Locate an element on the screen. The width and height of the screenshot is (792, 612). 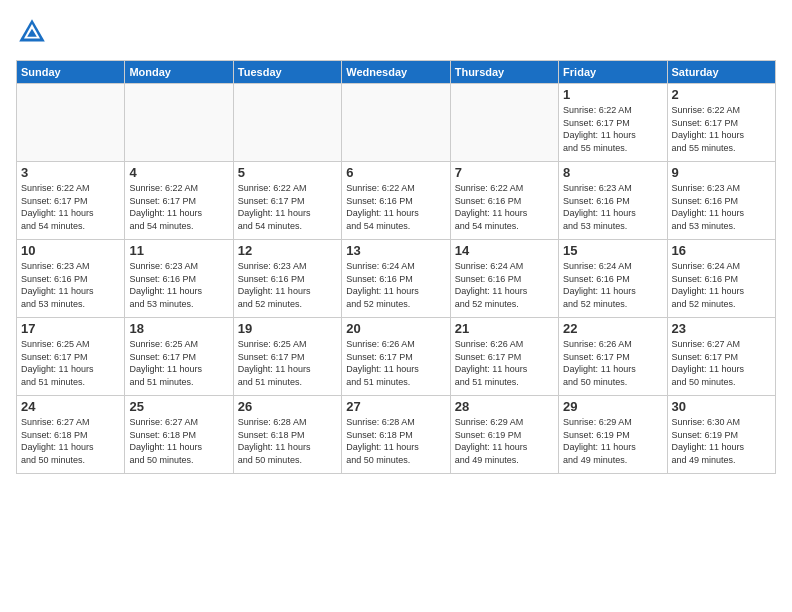
day-cell: 18Sunrise: 6:25 AM Sunset: 6:17 PM Dayli… is located at coordinates (179, 357).